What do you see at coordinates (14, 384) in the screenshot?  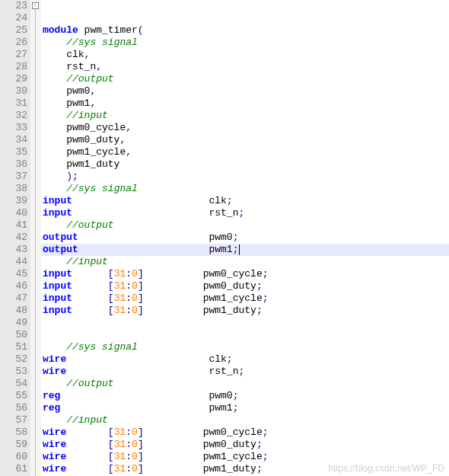 I see `line-number: 54` at bounding box center [14, 384].